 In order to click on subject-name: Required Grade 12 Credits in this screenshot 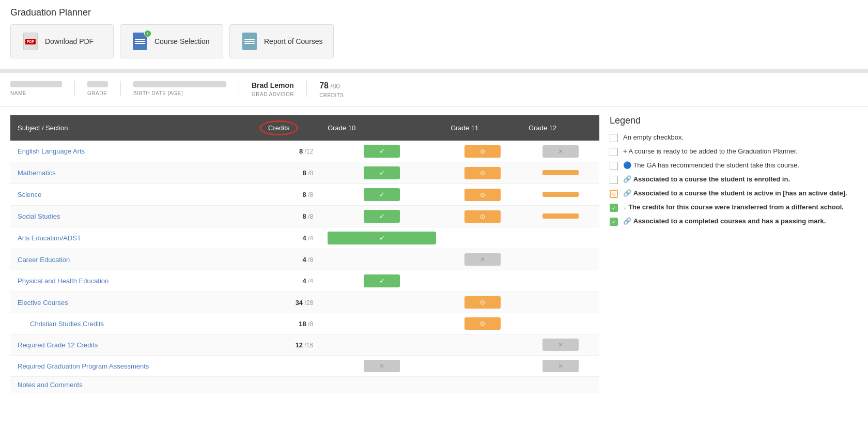, I will do `click(58, 345)`.